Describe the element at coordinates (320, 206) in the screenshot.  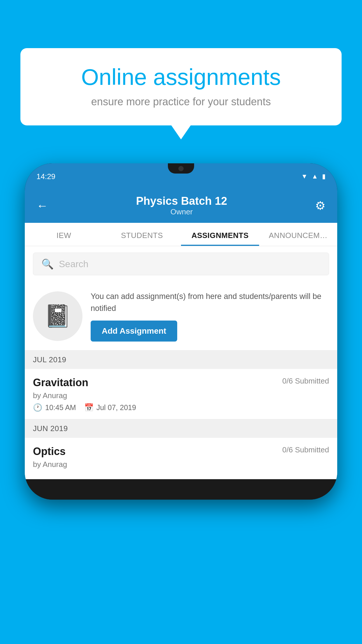
I see `settings-icon: ⚙` at that location.